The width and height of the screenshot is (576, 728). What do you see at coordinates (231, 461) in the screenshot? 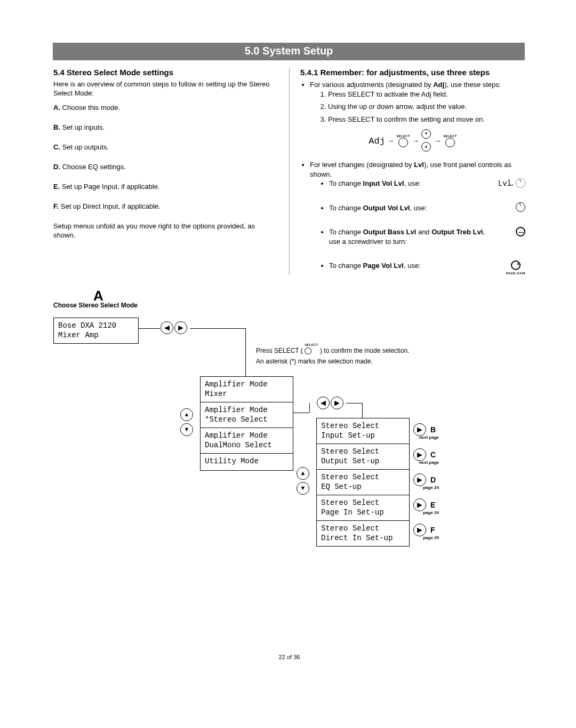
I see `lcd-line: Utility Mode` at bounding box center [231, 461].